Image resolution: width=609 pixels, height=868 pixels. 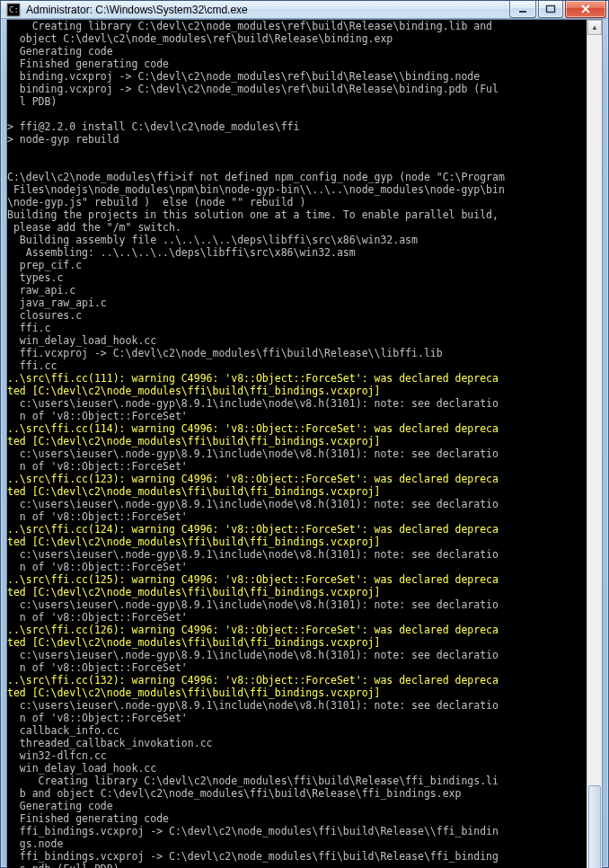 What do you see at coordinates (296, 278) in the screenshot?
I see `terminal-line: types.c` at bounding box center [296, 278].